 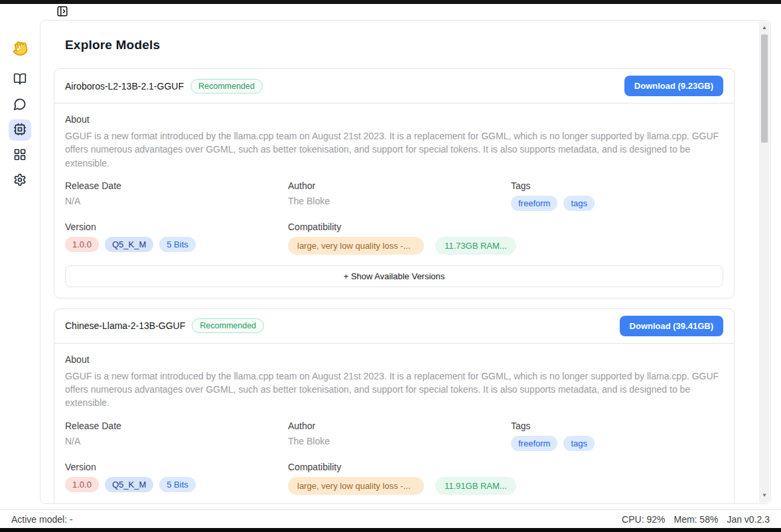 I want to click on show-available-versions-button: + Show Available Versions, so click(x=394, y=276).